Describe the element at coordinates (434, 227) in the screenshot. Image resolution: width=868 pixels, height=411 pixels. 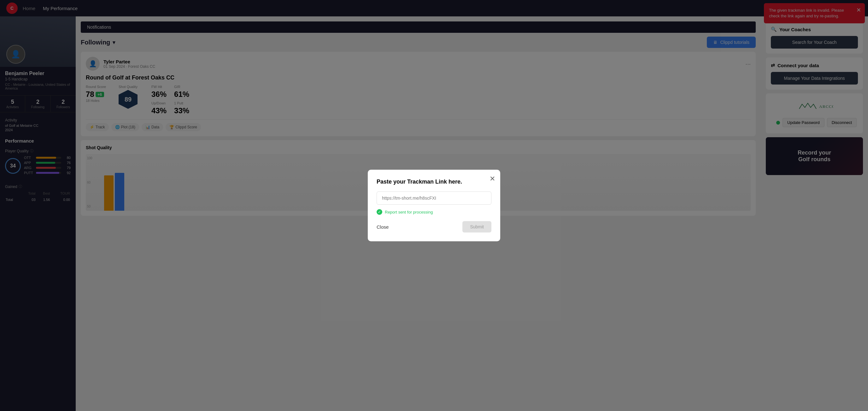
I see `modal-actions: Close Submit` at that location.